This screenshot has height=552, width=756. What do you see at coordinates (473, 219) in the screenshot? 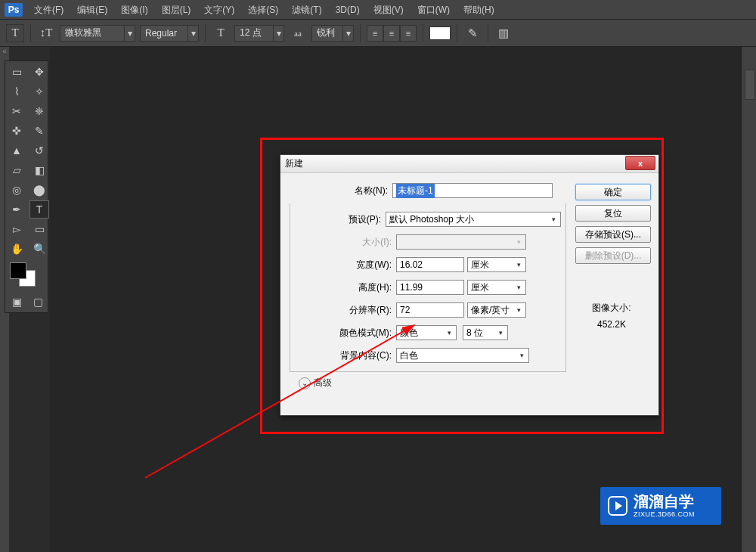
I see `preset-dropdown: 默认 Photoshop 大小▾` at bounding box center [473, 219].